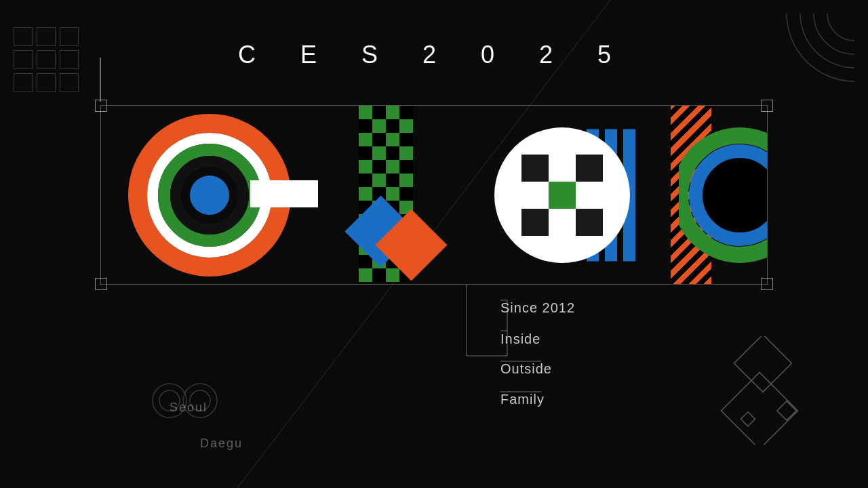  I want to click on arcs-topright, so click(814, 56).